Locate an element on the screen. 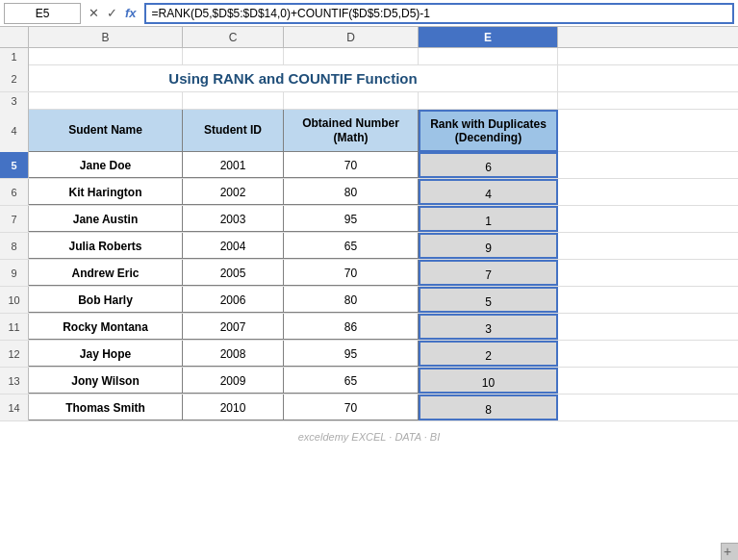  cell-rank-14: 8 is located at coordinates (489, 408).